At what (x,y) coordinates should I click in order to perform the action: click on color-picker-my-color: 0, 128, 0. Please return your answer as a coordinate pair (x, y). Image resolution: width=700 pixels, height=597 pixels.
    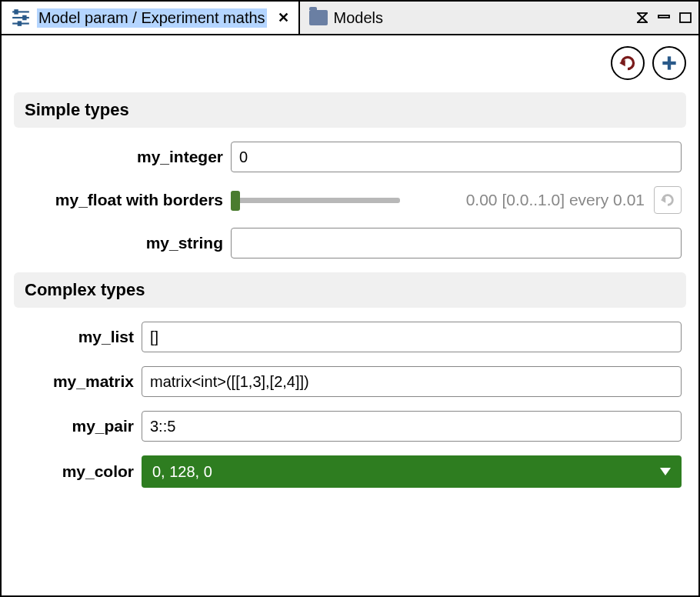
    Looking at the image, I should click on (412, 472).